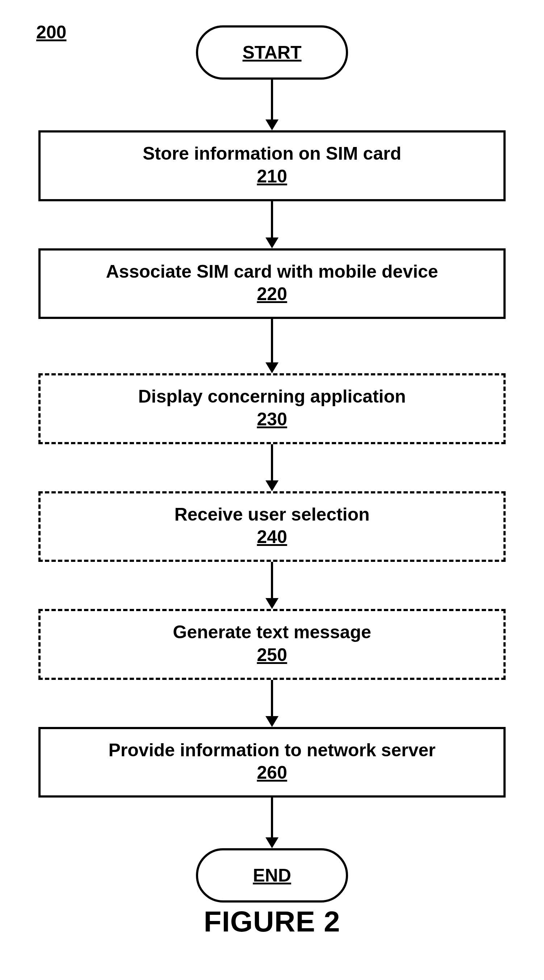  I want to click on process-240-optional: Receive user selection 240, so click(272, 527).